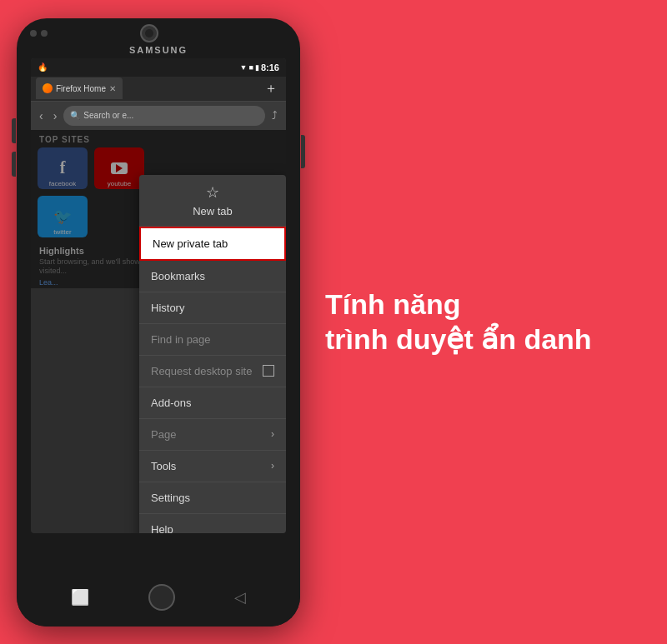  What do you see at coordinates (271, 88) in the screenshot?
I see `new-tab-button: ＋` at bounding box center [271, 88].